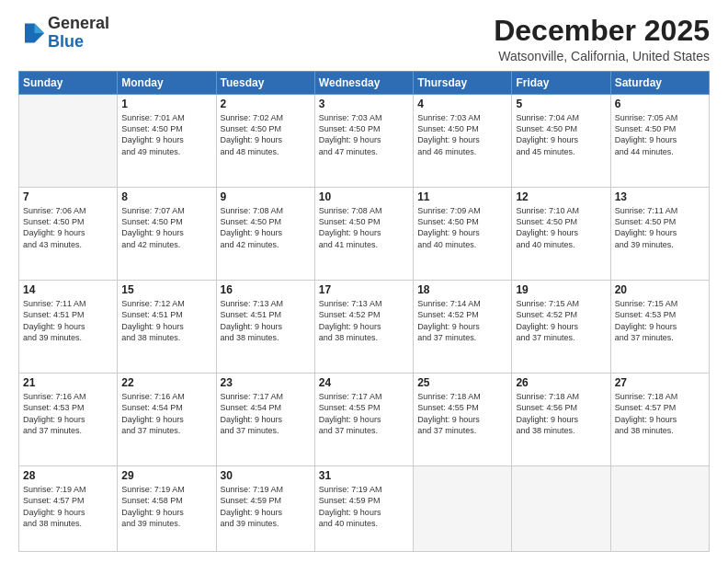 The width and height of the screenshot is (728, 563). What do you see at coordinates (463, 419) in the screenshot?
I see `day-cell: 25Sunrise: 7:18 AM Sunset: 4:55 PM Dayli…` at bounding box center [463, 419].